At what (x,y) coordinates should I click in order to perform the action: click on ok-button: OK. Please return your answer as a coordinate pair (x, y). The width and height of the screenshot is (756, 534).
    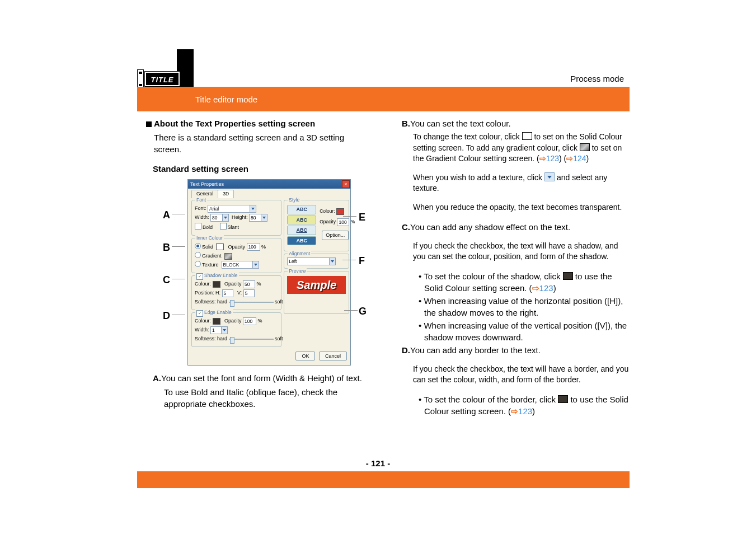
    Looking at the image, I should click on (306, 356).